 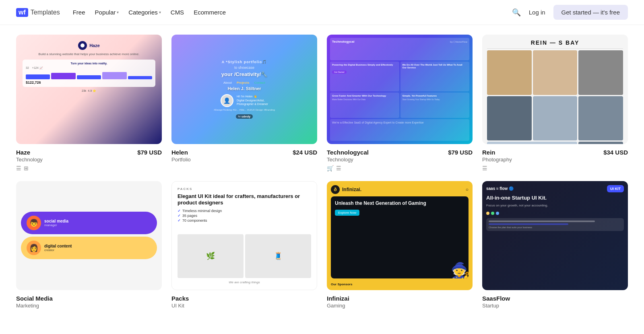 I want to click on card-helen: A *Stylish portfolio🎵 to showcase your /…, so click(x=244, y=103).